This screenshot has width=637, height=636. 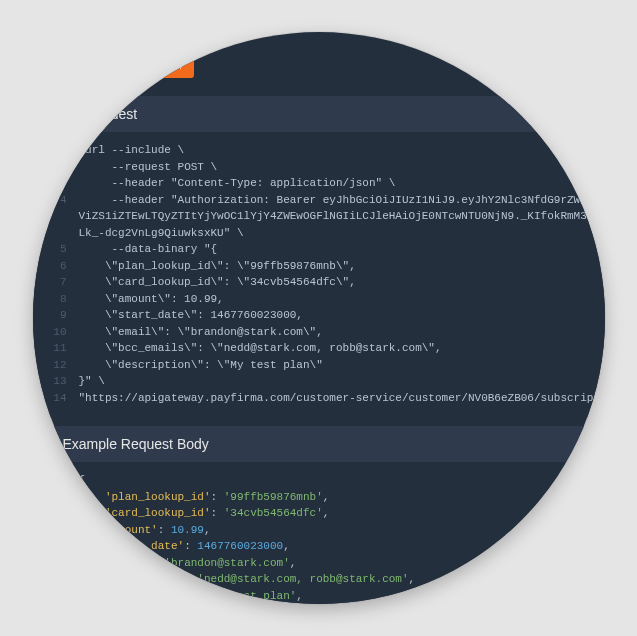 I want to click on line-number: 13, so click(x=55, y=382).